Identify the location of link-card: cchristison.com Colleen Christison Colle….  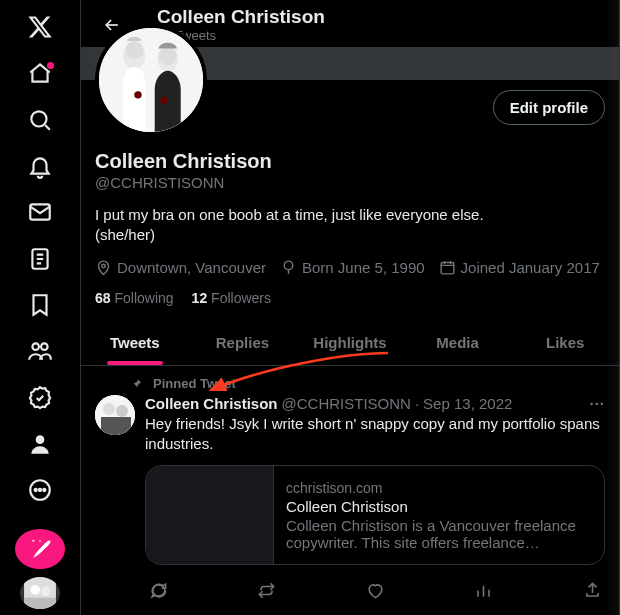
(375, 515).